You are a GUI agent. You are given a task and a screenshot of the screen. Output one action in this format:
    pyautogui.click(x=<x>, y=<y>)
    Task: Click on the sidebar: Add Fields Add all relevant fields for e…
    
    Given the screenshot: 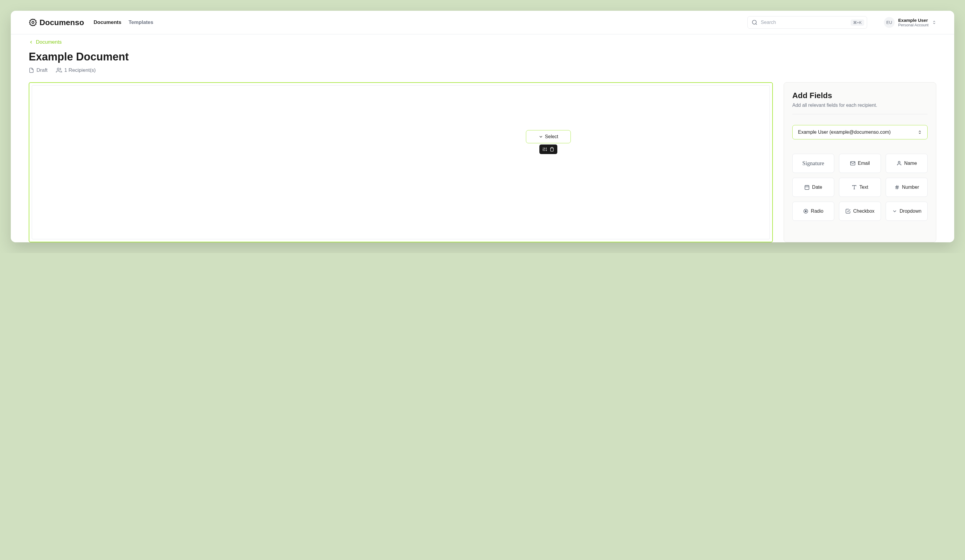 What is the action you would take?
    pyautogui.click(x=860, y=162)
    